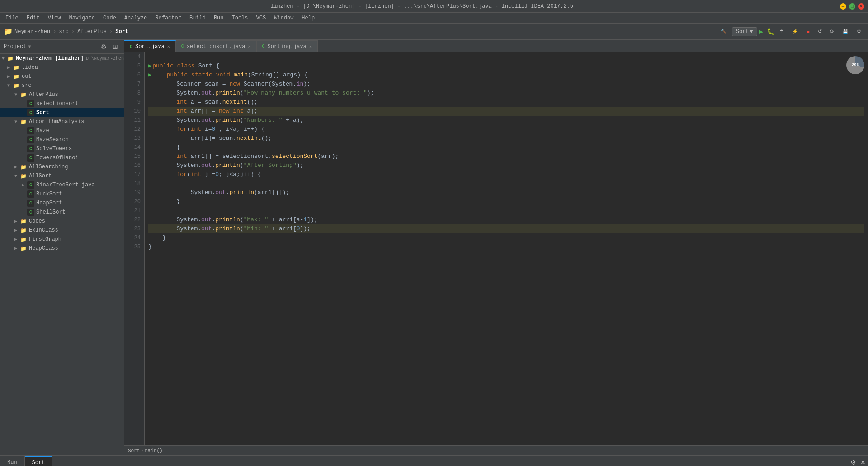 This screenshot has height=466, width=868. I want to click on tab-sorting: C Sorting.java ✕, so click(288, 46).